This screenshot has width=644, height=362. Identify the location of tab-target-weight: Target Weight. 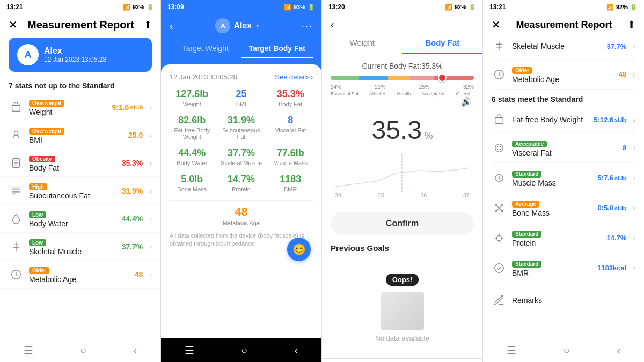
(206, 49).